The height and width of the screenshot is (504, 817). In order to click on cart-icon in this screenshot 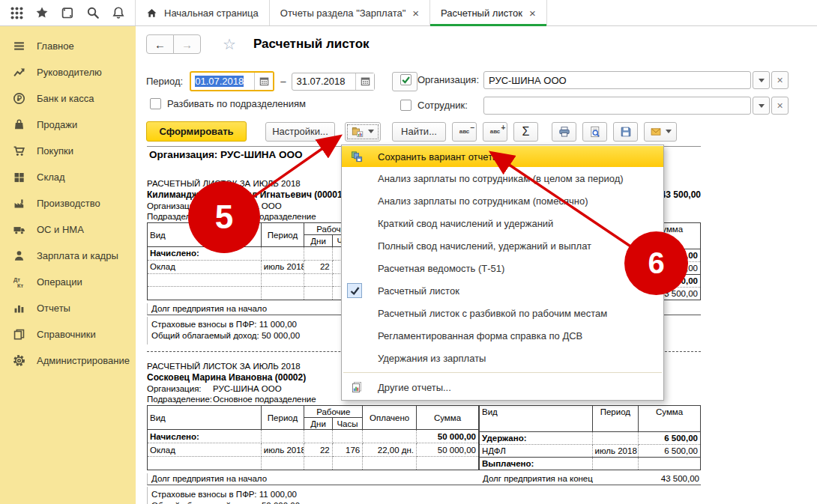, I will do `click(19, 151)`.